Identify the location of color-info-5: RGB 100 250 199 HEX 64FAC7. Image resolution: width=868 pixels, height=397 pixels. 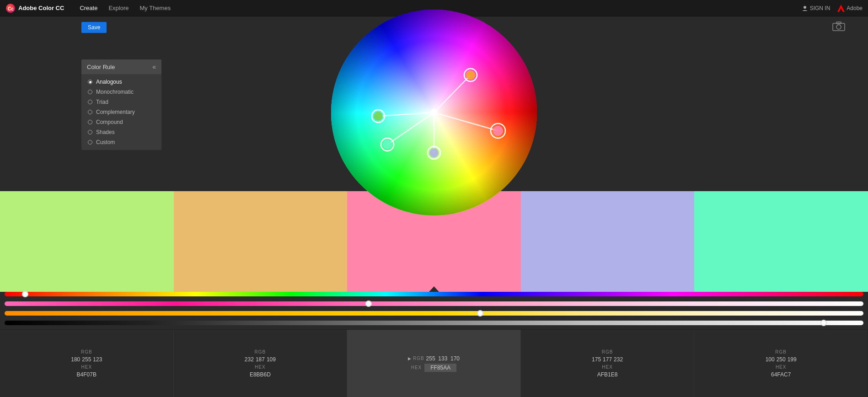
(781, 363).